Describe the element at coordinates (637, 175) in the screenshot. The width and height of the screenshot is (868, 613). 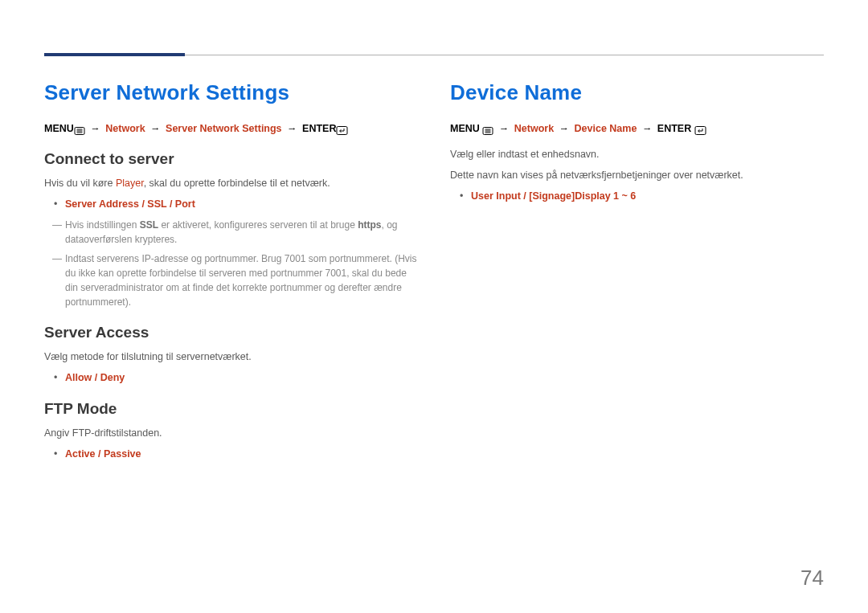
I see `body-device-name-2: Dette navn kan vises på netværksfjernbet…` at that location.